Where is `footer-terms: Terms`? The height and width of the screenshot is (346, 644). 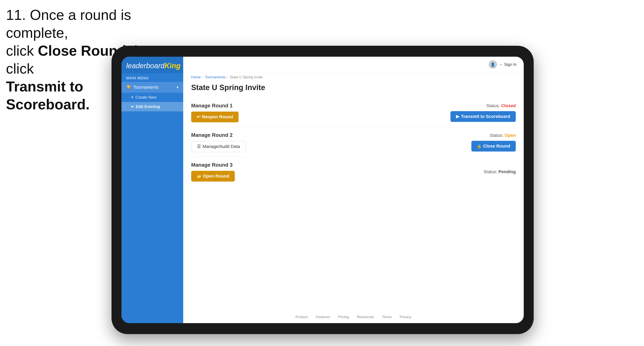
footer-terms: Terms is located at coordinates (387, 317).